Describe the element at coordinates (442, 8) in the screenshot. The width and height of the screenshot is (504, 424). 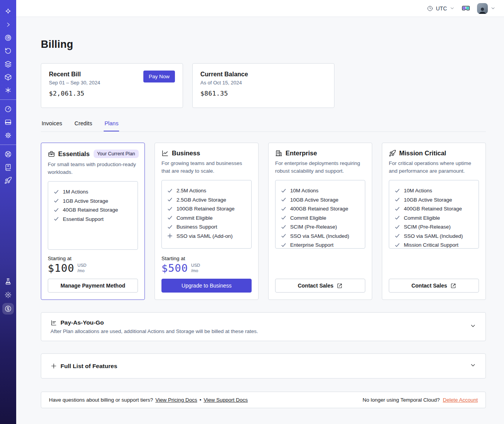
I see `timezone-label: UTC` at that location.